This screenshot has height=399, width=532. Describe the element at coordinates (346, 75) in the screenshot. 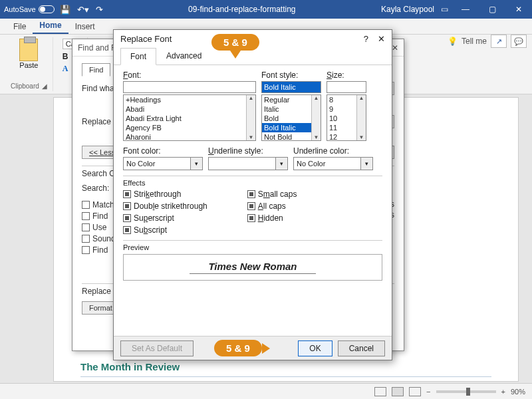

I see `size-label: Size:` at that location.